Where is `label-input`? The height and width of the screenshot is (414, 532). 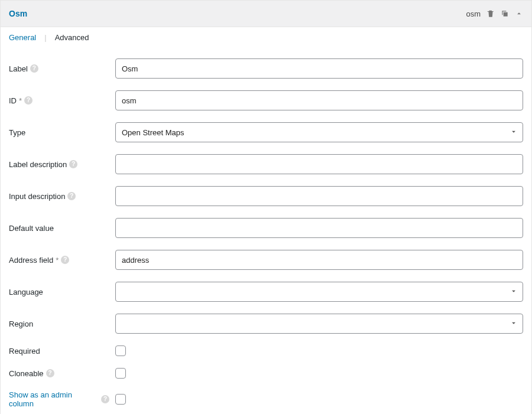 label-input is located at coordinates (319, 69).